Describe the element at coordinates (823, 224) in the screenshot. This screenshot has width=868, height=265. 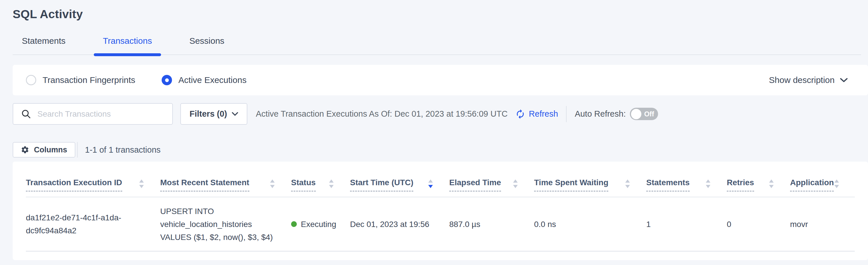
I see `cell-application: movr` at that location.